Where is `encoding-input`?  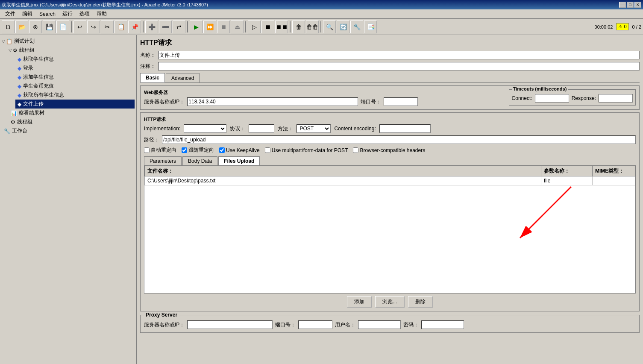 encoding-input is located at coordinates (405, 129).